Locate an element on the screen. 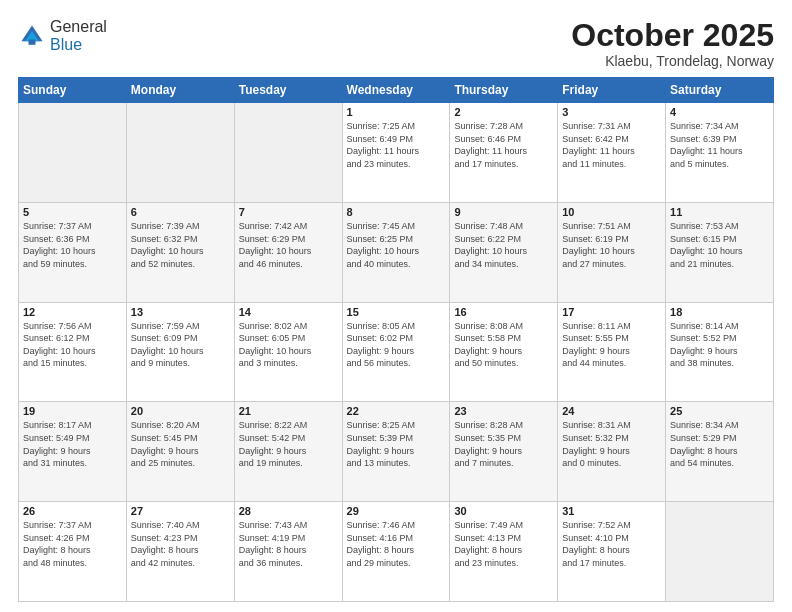  calendar-day-cell: 27Sunrise: 7:40 AMSunset: 4:23 PMDayligh… is located at coordinates (180, 552).